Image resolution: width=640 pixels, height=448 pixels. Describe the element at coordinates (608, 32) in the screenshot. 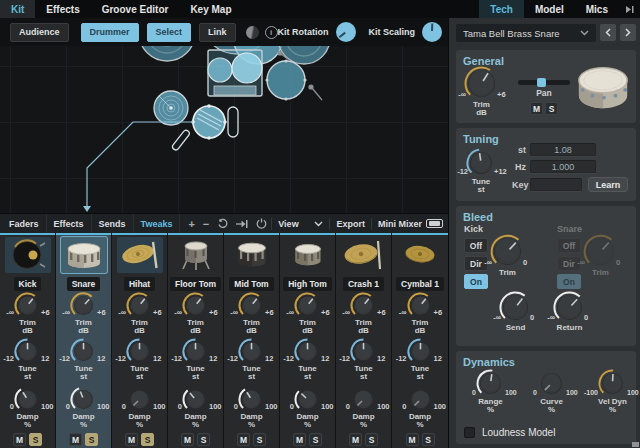

I see `prev-instrument-button` at that location.